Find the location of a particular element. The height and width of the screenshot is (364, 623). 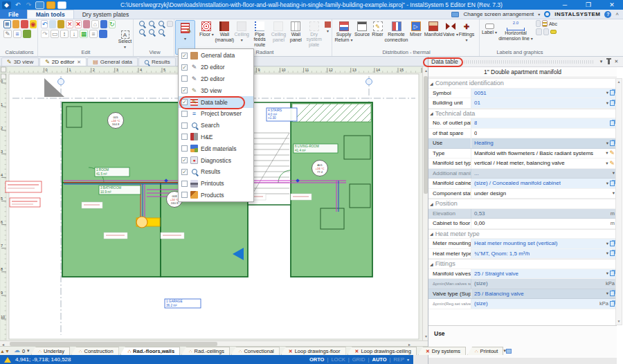

layer-tab-underlay: ∴Underlay is located at coordinates (51, 351).